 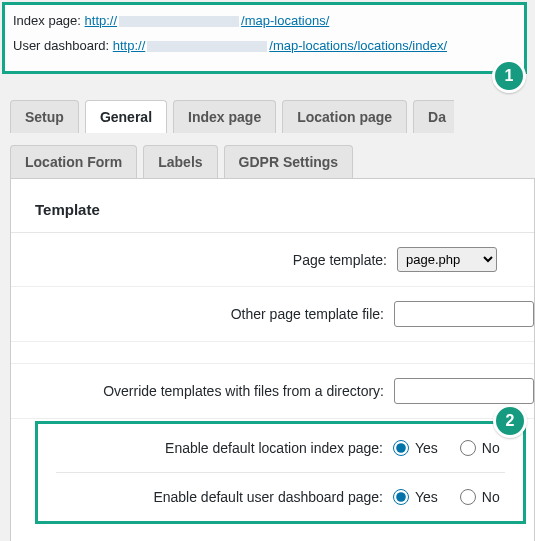 What do you see at coordinates (224, 116) in the screenshot?
I see `tab-index-page: Index page` at bounding box center [224, 116].